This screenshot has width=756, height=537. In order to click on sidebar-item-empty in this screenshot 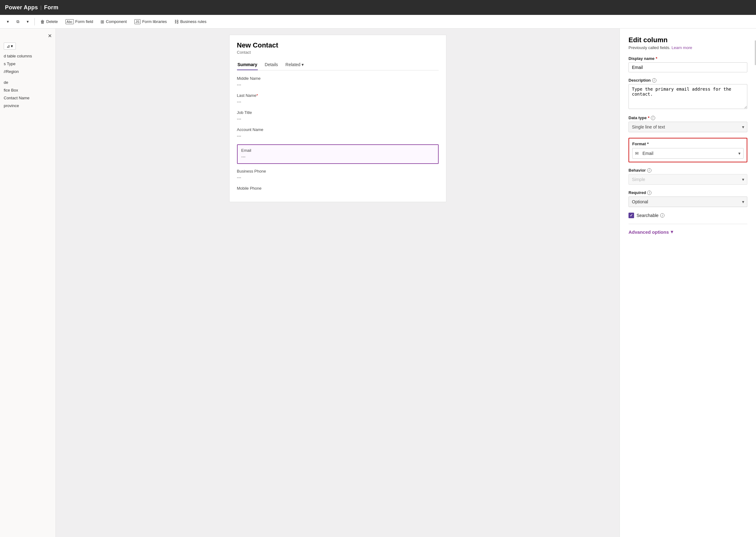, I will do `click(28, 77)`.